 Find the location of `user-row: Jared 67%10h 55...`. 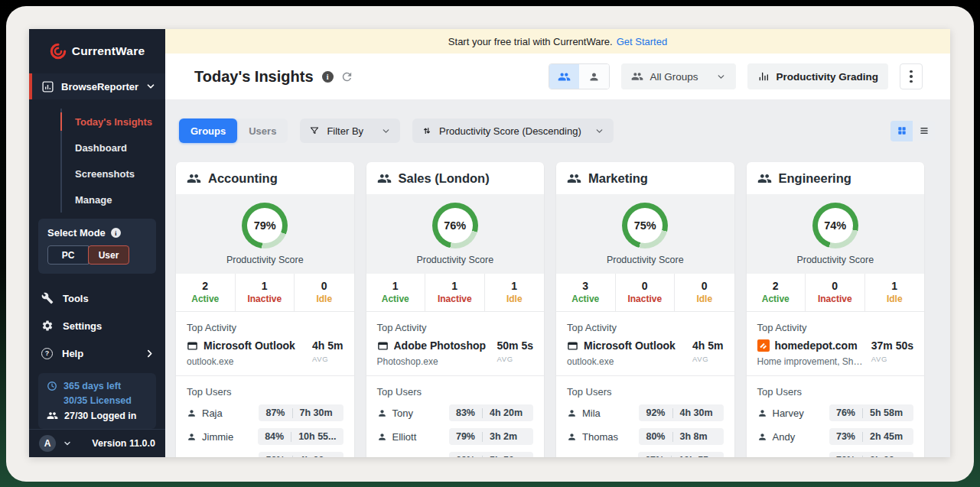

user-row: Jared 67%10h 55... is located at coordinates (646, 454).